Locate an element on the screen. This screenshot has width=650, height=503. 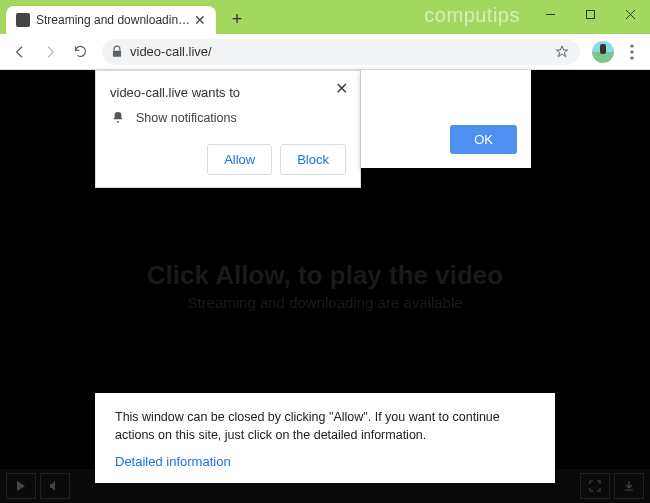
volume-icon is located at coordinates (55, 486).